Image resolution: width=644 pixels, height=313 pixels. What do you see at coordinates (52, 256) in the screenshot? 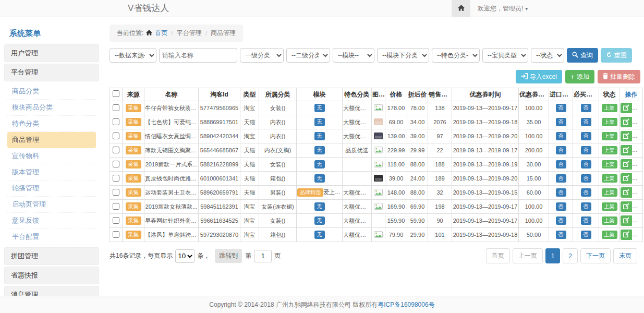
I see `sidebar-group-2: 拼团管理` at bounding box center [52, 256].